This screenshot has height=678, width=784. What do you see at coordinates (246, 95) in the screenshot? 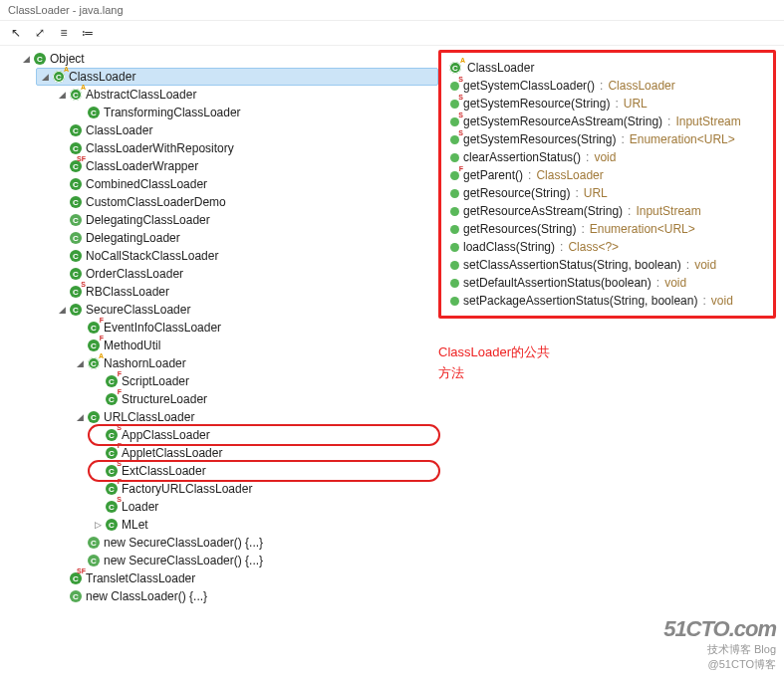
I see `tree-item: ◢CAAbstractClassLoader` at bounding box center [246, 95].